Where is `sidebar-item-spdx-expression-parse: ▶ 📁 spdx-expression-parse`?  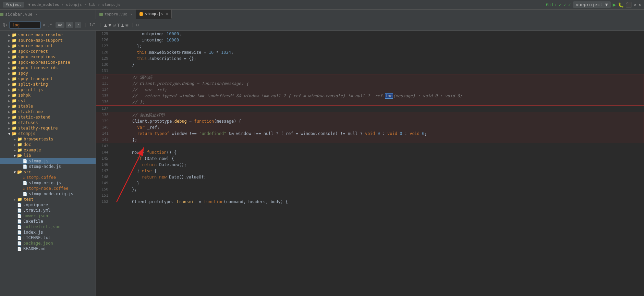
sidebar-item-spdx-expression-parse: ▶ 📁 spdx-expression-parse is located at coordinates (48, 62).